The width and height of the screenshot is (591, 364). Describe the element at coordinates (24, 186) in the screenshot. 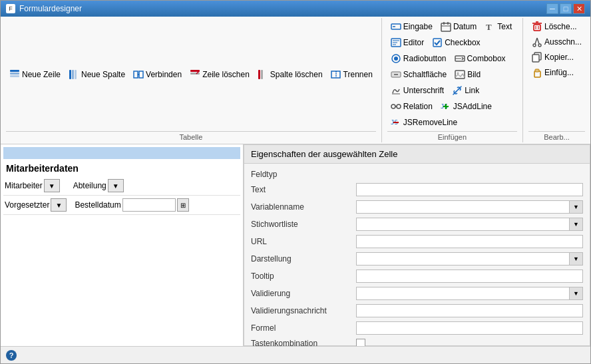

I see `mitarbeiter-label: Mitarbeiter` at that location.